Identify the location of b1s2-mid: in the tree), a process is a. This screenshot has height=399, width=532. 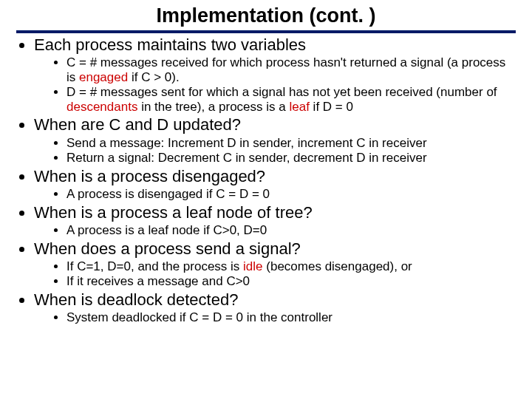
(213, 106).